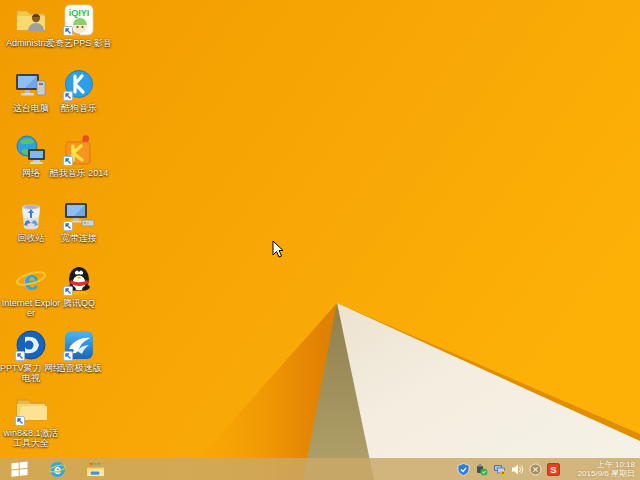 Image resolution: width=640 pixels, height=480 pixels. Describe the element at coordinates (320, 469) in the screenshot. I see `taskbar: e S` at that location.